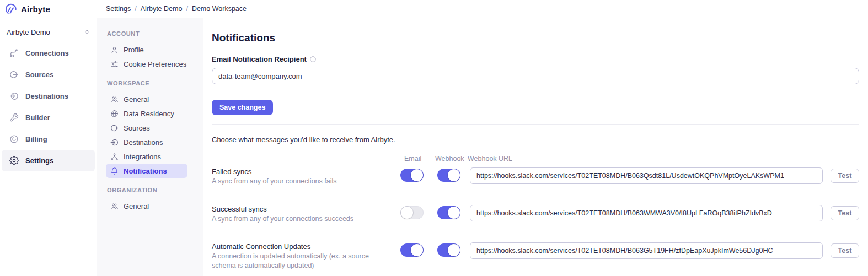  What do you see at coordinates (115, 64) in the screenshot?
I see `sliders-icon` at bounding box center [115, 64].